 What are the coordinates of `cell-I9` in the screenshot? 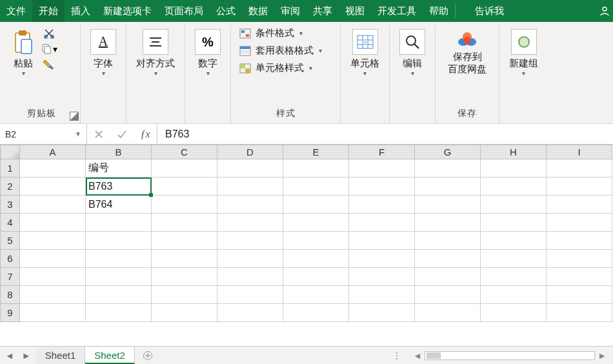 It's located at (579, 313).